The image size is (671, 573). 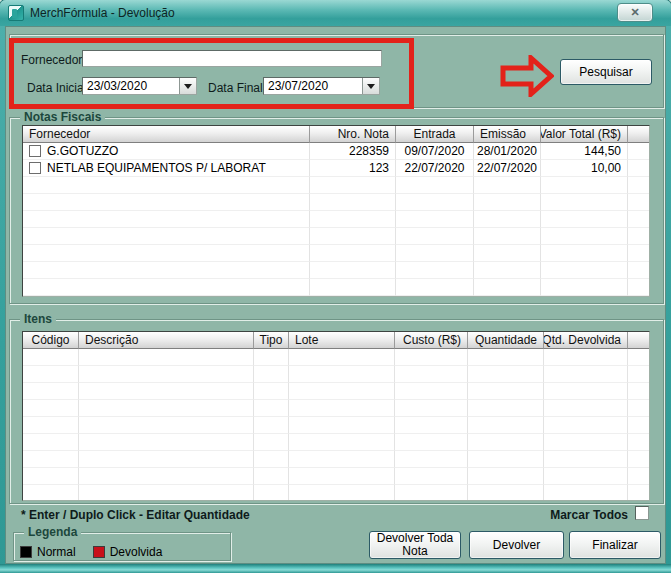 What do you see at coordinates (642, 513) in the screenshot?
I see `marcar-todos-checkbox` at bounding box center [642, 513].